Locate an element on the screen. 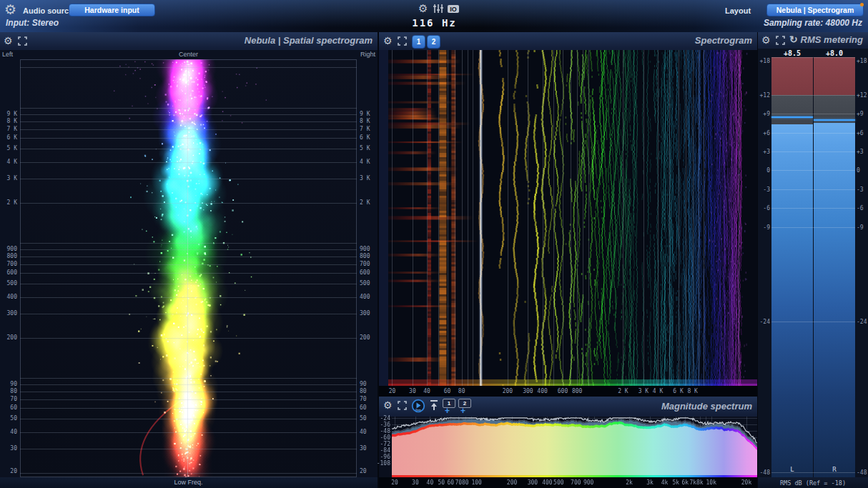 This screenshot has width=868, height=488. freq-tick-label: 700 is located at coordinates (12, 264).